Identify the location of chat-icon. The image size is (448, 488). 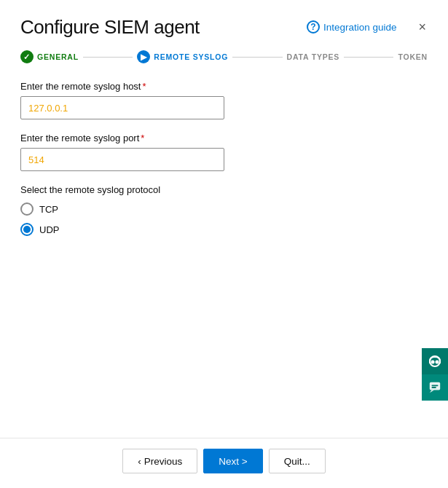
(435, 387).